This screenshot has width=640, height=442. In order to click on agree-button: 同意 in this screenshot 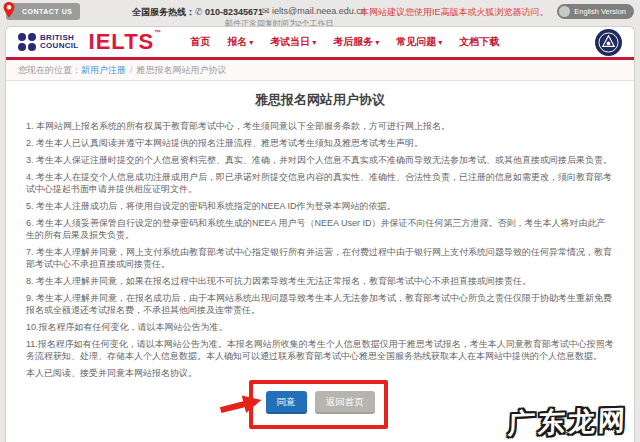, I will do `click(286, 402)`.